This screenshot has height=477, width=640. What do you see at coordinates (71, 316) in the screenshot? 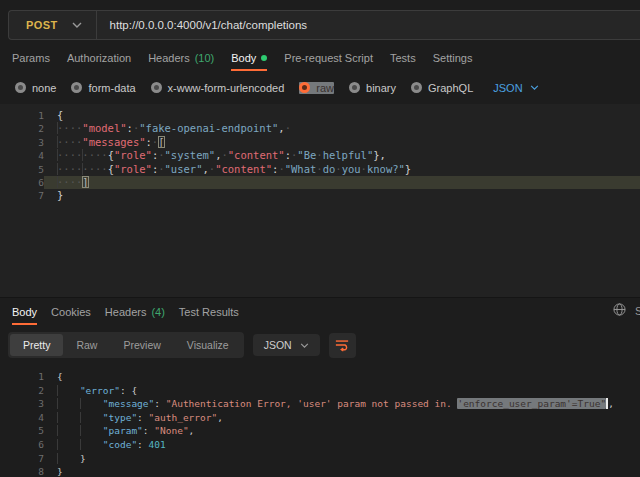
I see `response-tab-cookies: Cookies` at bounding box center [71, 316].